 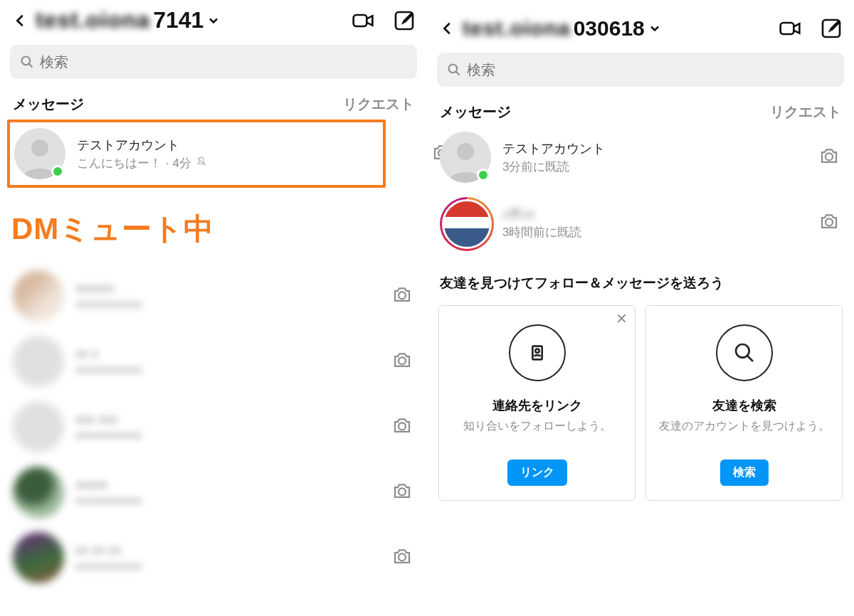 What do you see at coordinates (228, 154) in the screenshot?
I see `conversation-text: テストアカウント こんにちはー！ · 4分` at bounding box center [228, 154].